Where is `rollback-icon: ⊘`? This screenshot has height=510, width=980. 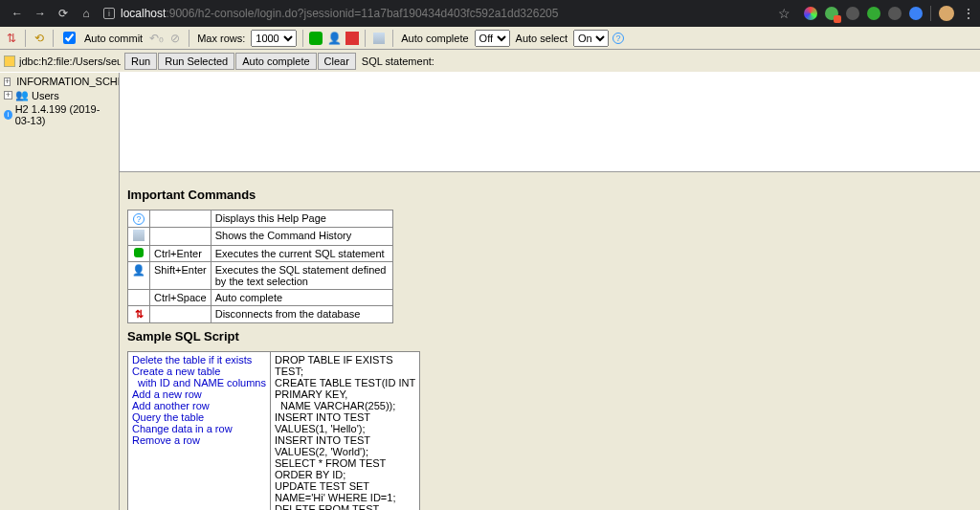
rollback-icon: ⊘ is located at coordinates (175, 38).